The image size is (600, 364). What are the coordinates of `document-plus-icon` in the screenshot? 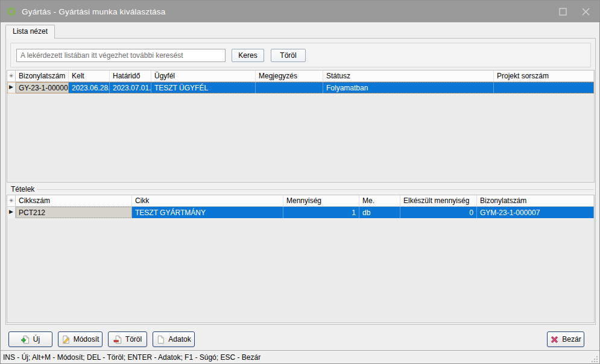 It's located at (25, 340).